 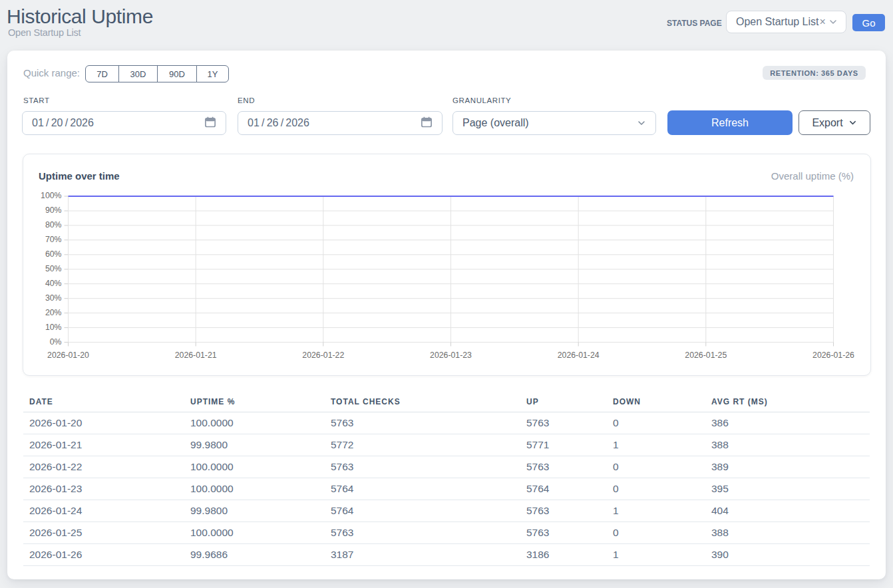 I want to click on svg-text: 2026-01-24, so click(x=579, y=355).